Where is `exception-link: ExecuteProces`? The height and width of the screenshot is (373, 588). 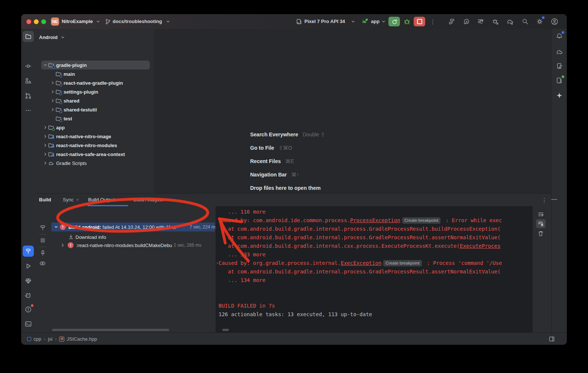
exception-link: ExecuteProces is located at coordinates (480, 246).